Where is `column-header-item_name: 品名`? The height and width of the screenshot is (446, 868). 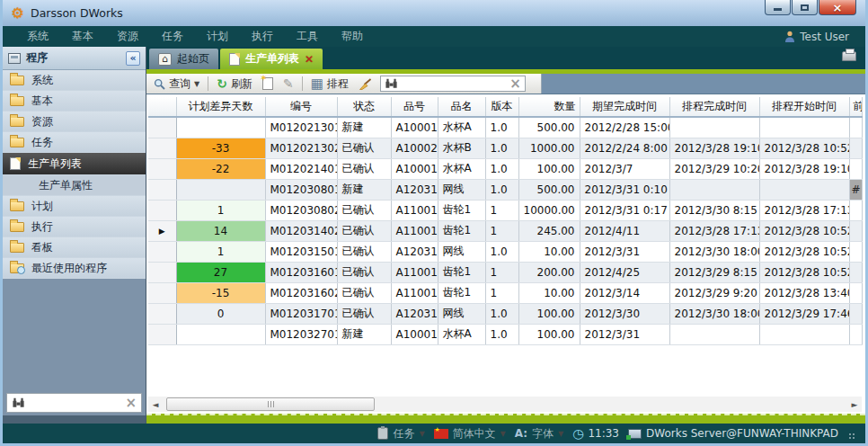
column-header-item_name: 品名 is located at coordinates (462, 107).